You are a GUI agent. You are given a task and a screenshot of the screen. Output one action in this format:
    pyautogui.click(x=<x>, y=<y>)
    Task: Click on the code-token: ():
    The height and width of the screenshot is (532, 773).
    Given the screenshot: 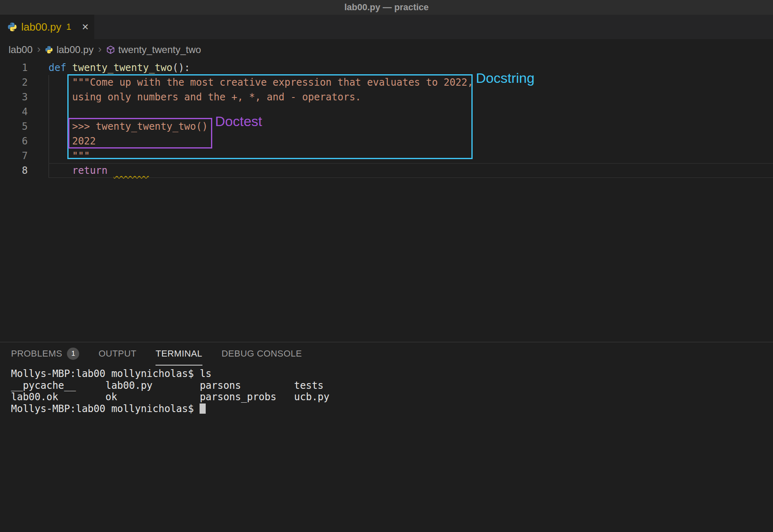 What is the action you would take?
    pyautogui.click(x=181, y=68)
    